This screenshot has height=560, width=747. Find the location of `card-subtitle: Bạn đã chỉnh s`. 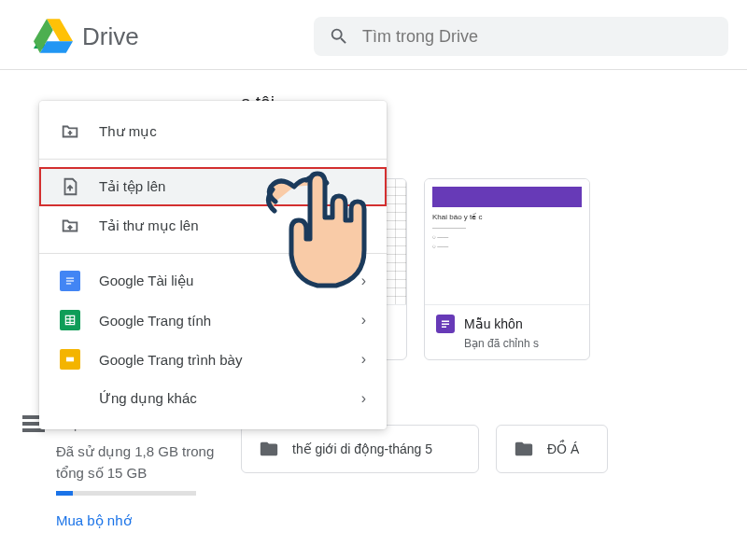

card-subtitle: Bạn đã chỉnh s is located at coordinates (507, 348).